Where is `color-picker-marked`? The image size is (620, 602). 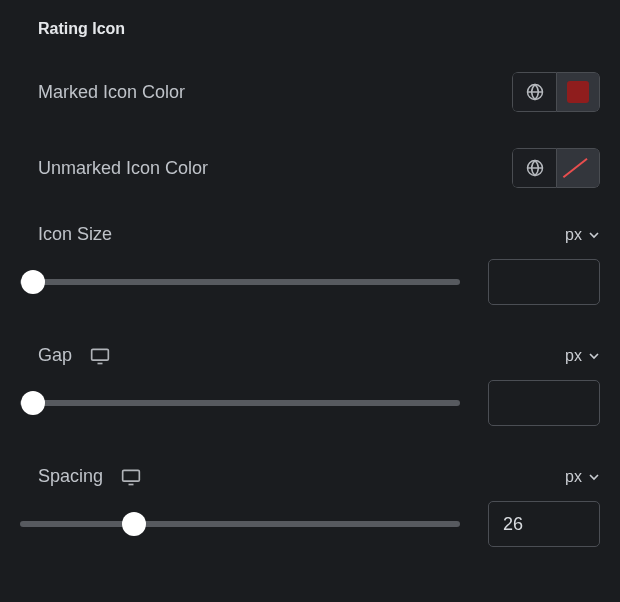 color-picker-marked is located at coordinates (556, 92).